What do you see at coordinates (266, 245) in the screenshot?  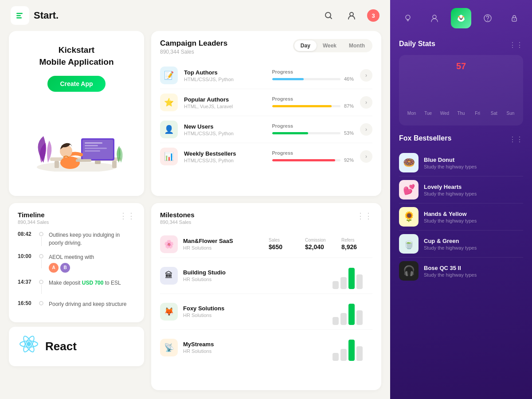 I see `milestone-row: 🌸 Man&Flower SaaS HR Solutions Sales $65…` at bounding box center [266, 245].